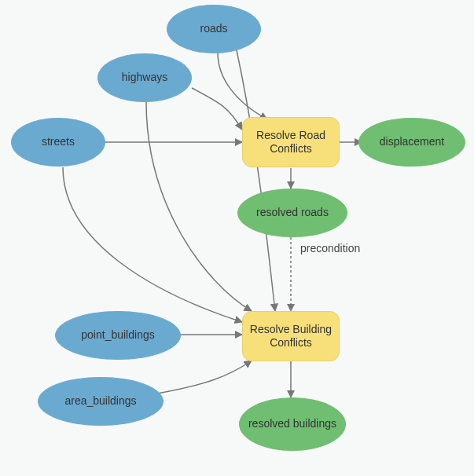  I want to click on node-roads: roads, so click(214, 29).